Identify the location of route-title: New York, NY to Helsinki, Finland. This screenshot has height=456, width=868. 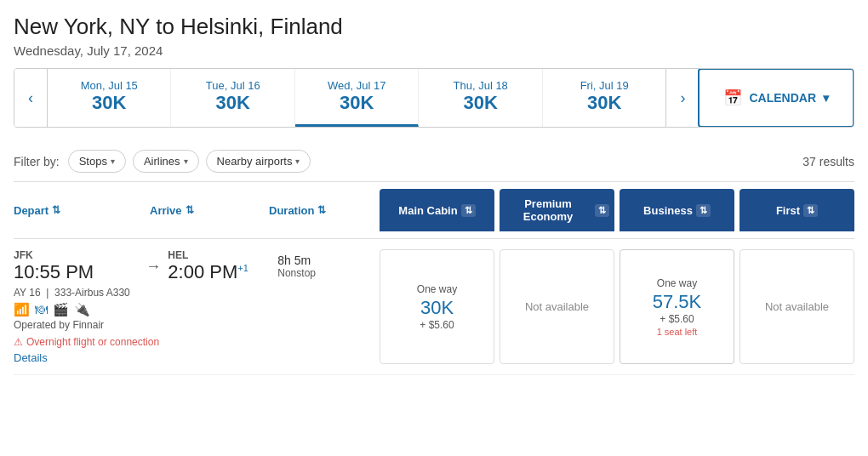
(434, 27).